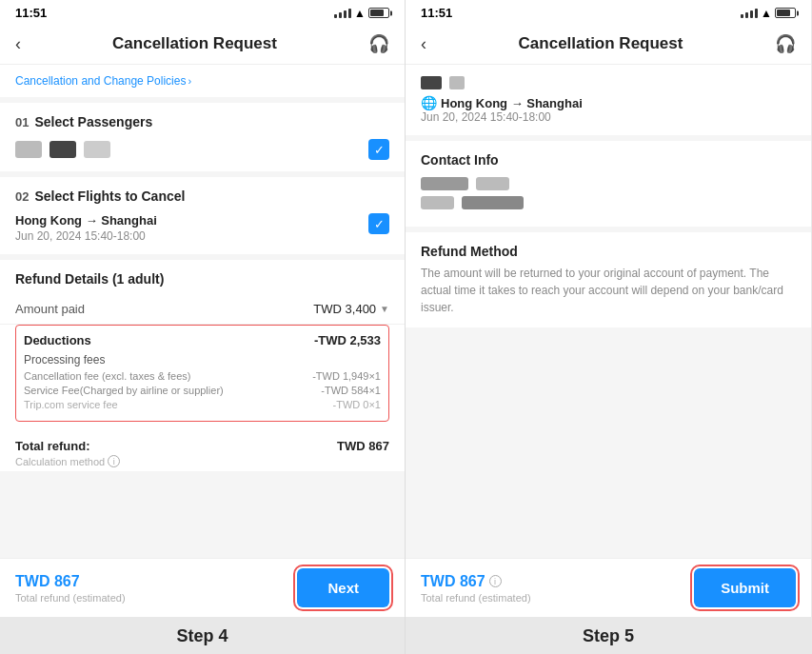 The width and height of the screenshot is (812, 654). I want to click on battery-icon: 68, so click(379, 13).